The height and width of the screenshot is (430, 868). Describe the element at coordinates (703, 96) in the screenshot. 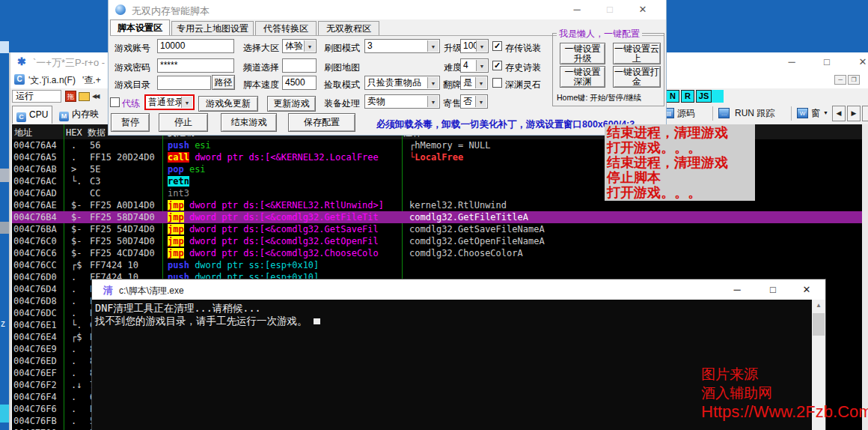

I see `toolbar-letter-js-button: JS` at that location.